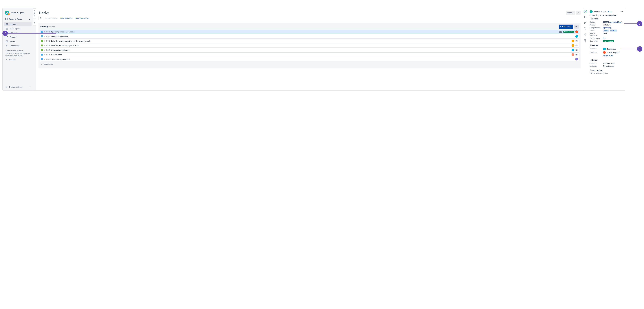  What do you see at coordinates (595, 46) in the screenshot?
I see `section-label: People` at bounding box center [595, 46].